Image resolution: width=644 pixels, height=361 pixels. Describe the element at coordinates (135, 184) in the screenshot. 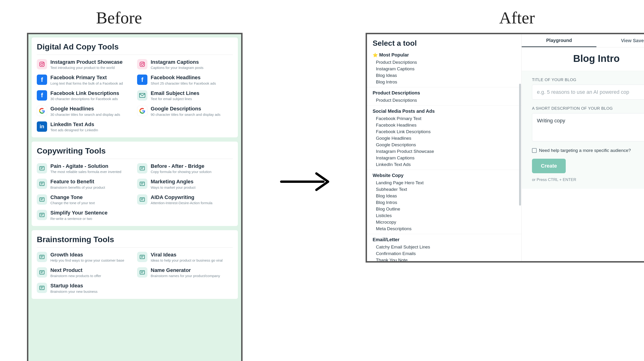

I see `tool-section: Copywriting ToolsPain - Agitate - Soluti…` at that location.